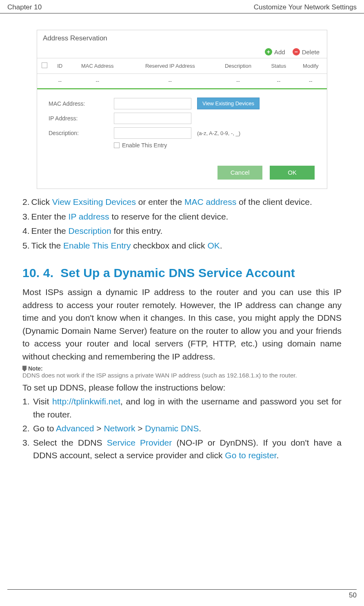  I want to click on reservation-table: ID MAC Address Reserved IP Address Descr…, so click(182, 73).